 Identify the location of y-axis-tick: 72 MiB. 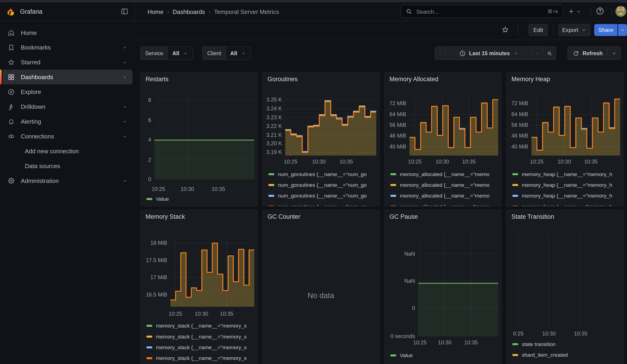
(518, 104).